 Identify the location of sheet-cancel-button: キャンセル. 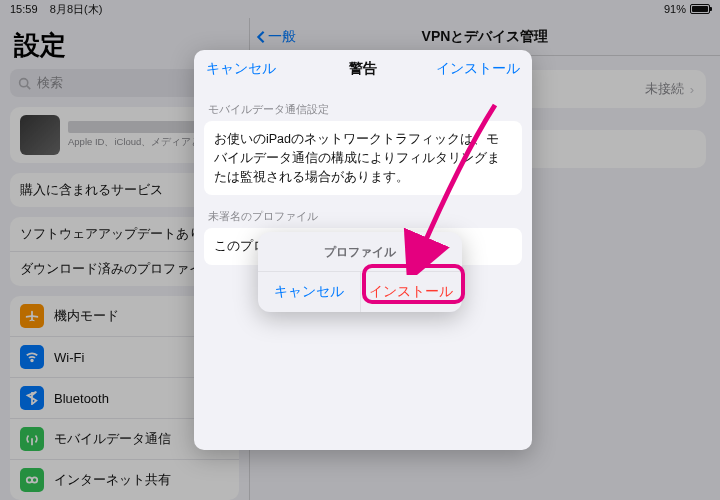
(241, 69).